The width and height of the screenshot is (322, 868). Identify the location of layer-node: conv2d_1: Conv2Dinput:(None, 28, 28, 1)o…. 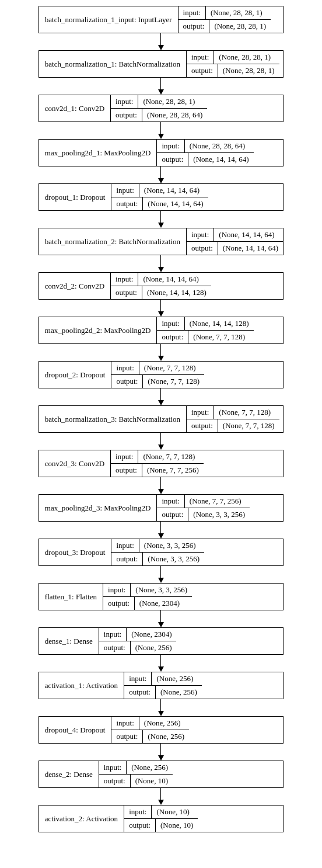
(161, 109).